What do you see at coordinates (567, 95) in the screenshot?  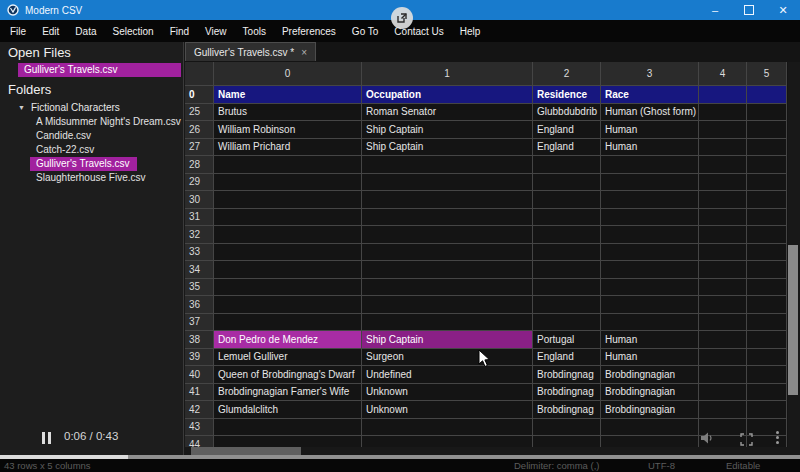 I see `cell-r0-c2: Residence` at bounding box center [567, 95].